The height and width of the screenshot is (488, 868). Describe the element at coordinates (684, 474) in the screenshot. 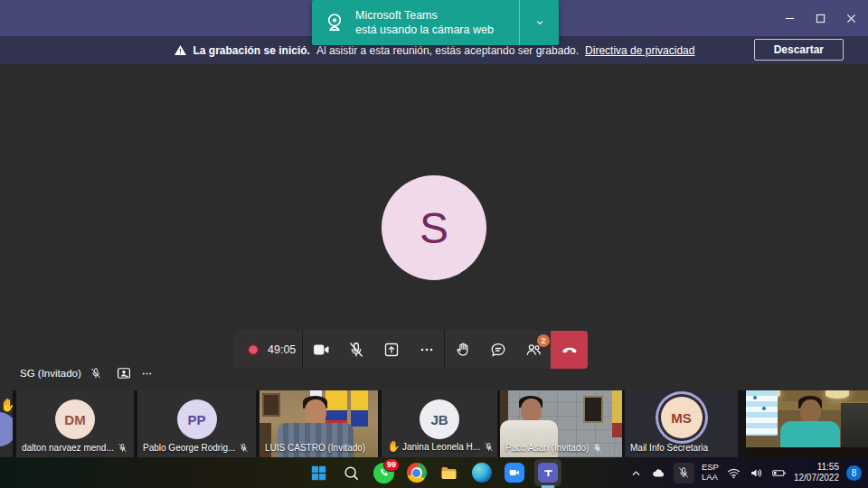

I see `tray-mic-status` at that location.